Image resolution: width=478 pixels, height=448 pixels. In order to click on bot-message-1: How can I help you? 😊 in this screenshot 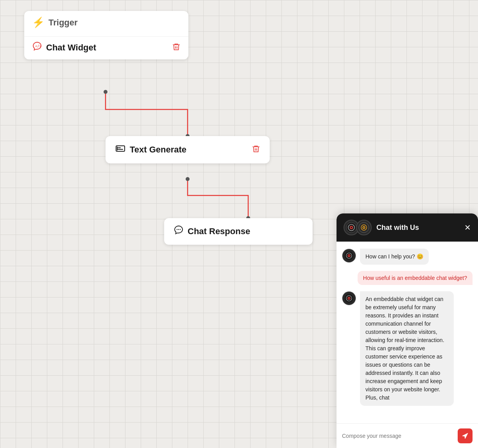, I will do `click(394, 256)`.